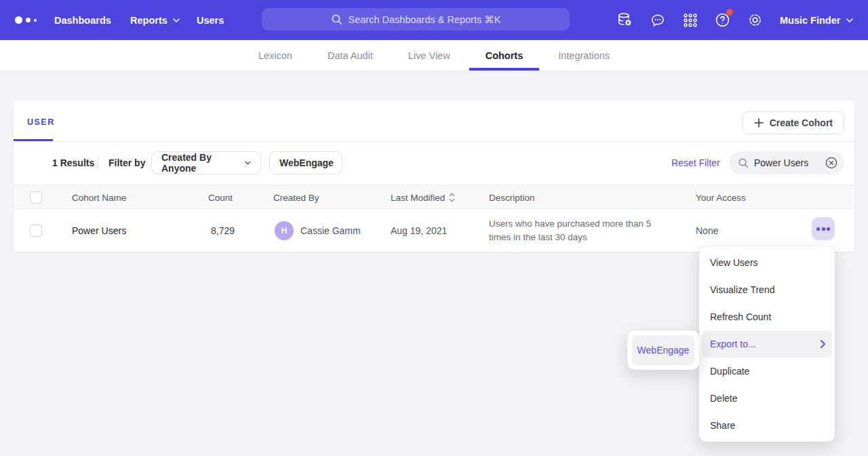 The image size is (868, 456). I want to click on description-text: Users who have purchased more than 5 tim…, so click(574, 231).